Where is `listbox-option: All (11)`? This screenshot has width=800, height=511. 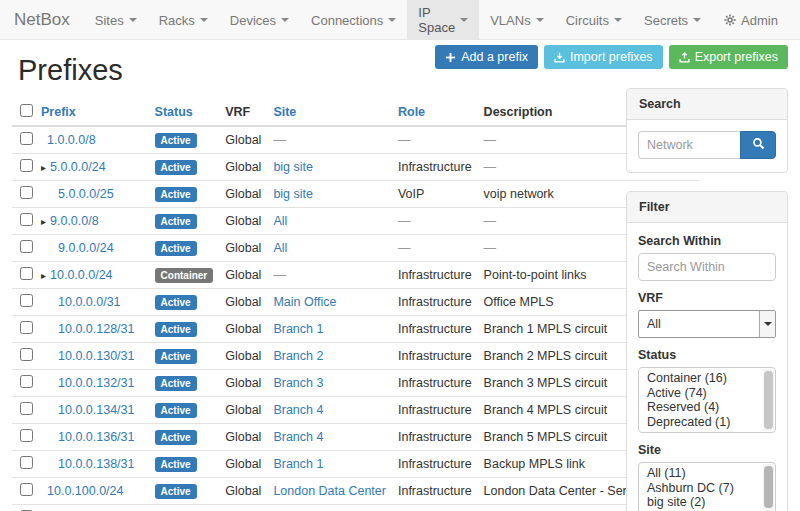 listbox-option: All (11) is located at coordinates (701, 474).